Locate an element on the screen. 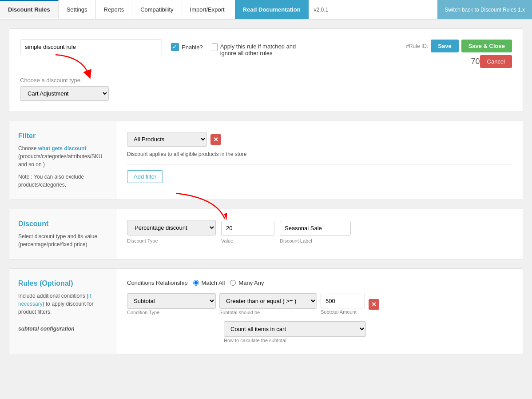  rules-title: Rules (Optional) is located at coordinates (63, 283).